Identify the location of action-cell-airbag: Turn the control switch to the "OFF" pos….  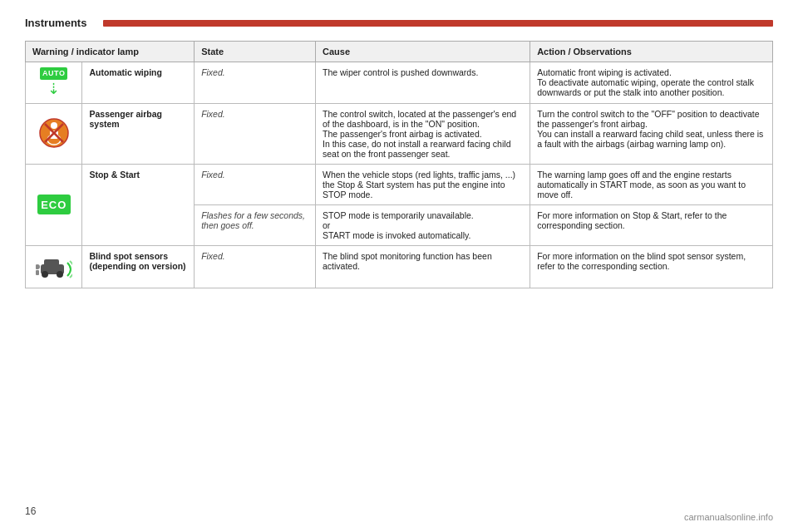
(652, 133).